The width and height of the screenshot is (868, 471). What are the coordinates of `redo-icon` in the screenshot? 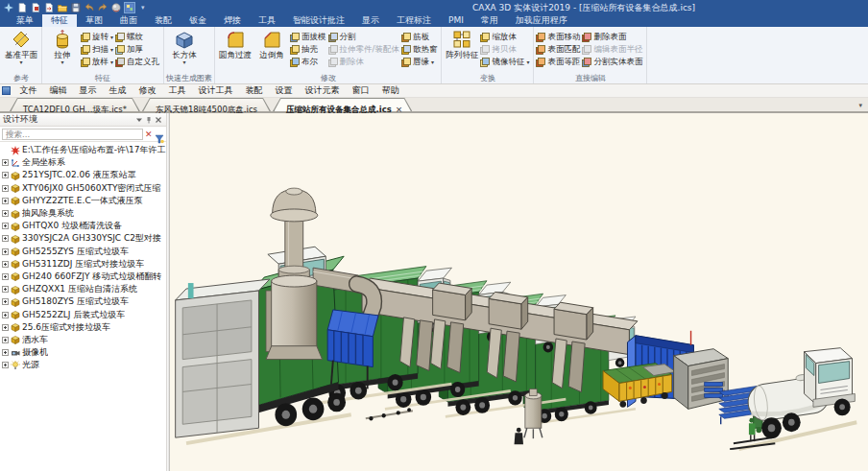 It's located at (103, 8).